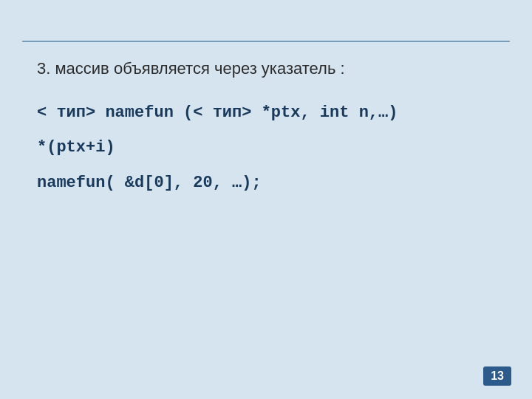 This screenshot has width=532, height=399. What do you see at coordinates (266, 112) in the screenshot?
I see `code-line-1: < тип> namefun (< тип> *ptx, int n,…)` at bounding box center [266, 112].